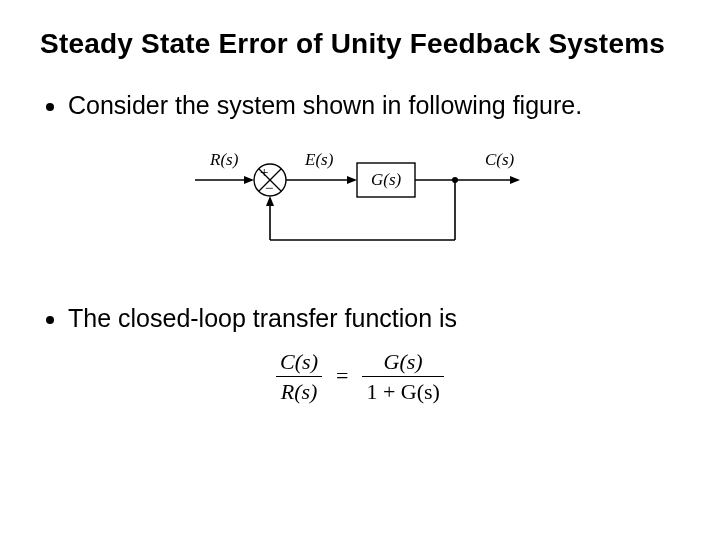 The image size is (720, 540). Describe the element at coordinates (264, 172) in the screenshot. I see `sum-plus-sign: +` at that location.